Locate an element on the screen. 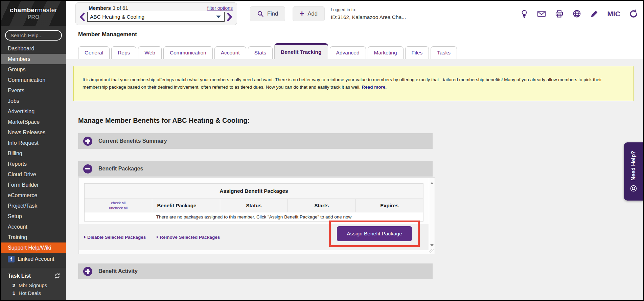  sidebar-item: Jobs is located at coordinates (33, 101).